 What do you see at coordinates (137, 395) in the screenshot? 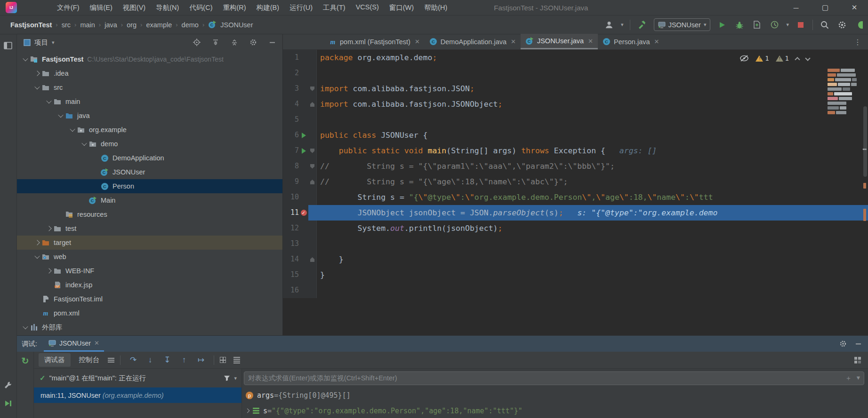
I see `stack-frame-row: main:11, JSONUser (org.example.demo)` at bounding box center [137, 395].